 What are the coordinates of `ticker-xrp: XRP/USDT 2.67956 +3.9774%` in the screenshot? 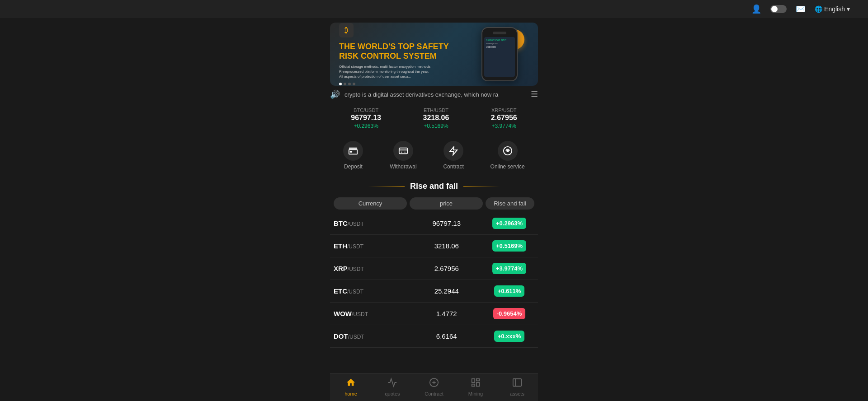 It's located at (504, 118).